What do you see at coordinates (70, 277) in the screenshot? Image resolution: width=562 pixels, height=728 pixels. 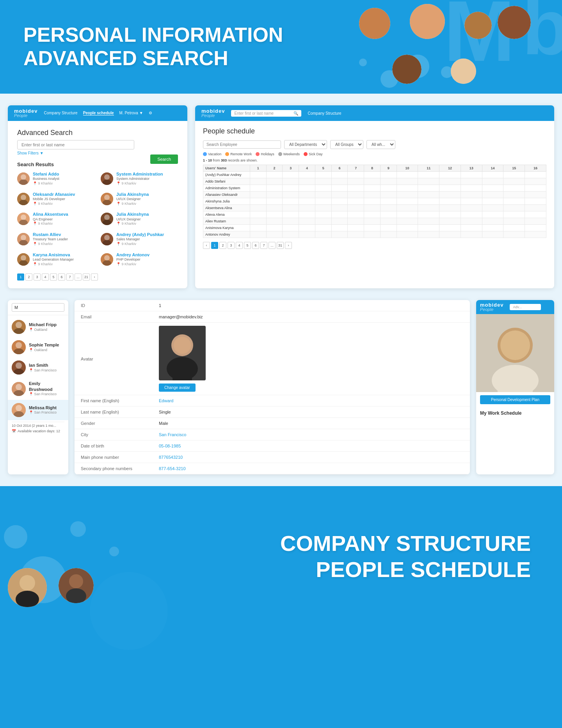 I see `page-btn: 7` at bounding box center [70, 277].